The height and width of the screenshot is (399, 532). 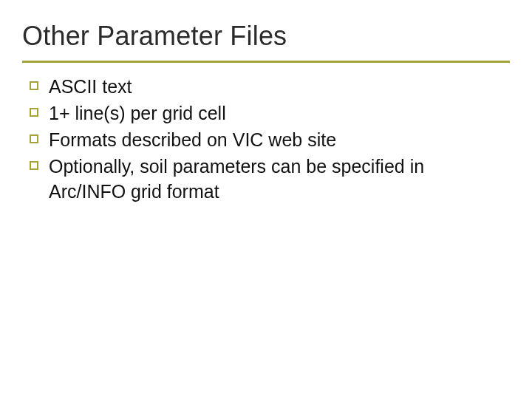 I want to click on bullet-text: Formats described on VIC web site, so click(x=192, y=140).